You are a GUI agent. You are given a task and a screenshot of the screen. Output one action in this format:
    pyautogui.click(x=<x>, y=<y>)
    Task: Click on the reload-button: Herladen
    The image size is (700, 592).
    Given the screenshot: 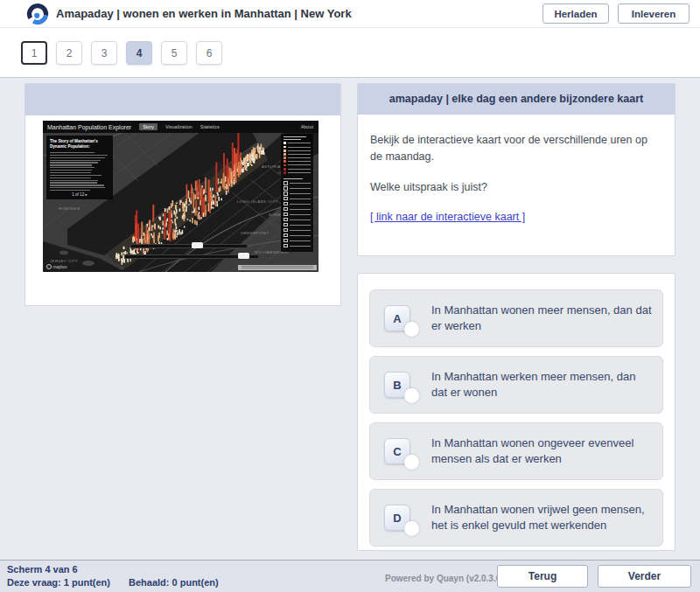 What is the action you would take?
    pyautogui.click(x=576, y=14)
    